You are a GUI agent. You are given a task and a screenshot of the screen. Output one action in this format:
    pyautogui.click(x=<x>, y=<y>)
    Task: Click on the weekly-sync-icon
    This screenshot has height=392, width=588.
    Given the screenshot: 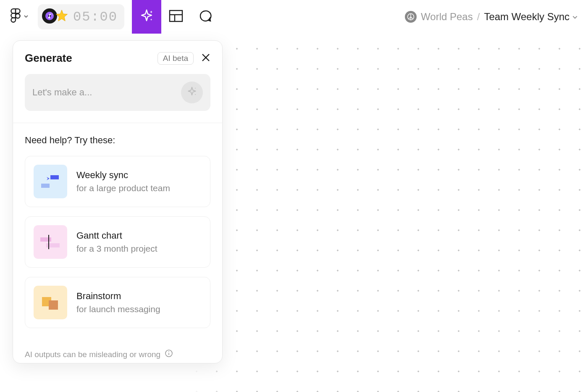 What is the action you would take?
    pyautogui.click(x=50, y=182)
    